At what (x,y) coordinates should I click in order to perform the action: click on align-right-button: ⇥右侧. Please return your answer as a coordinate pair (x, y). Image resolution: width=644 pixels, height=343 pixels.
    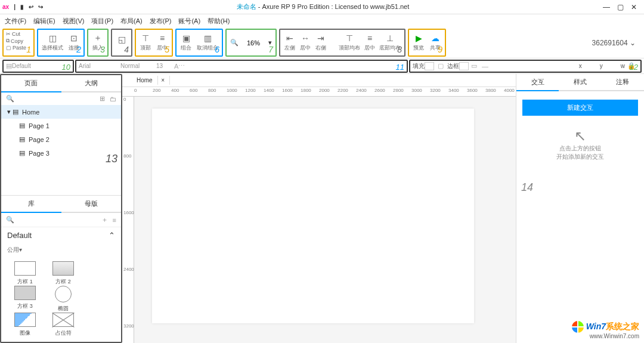
    Looking at the image, I should click on (321, 43).